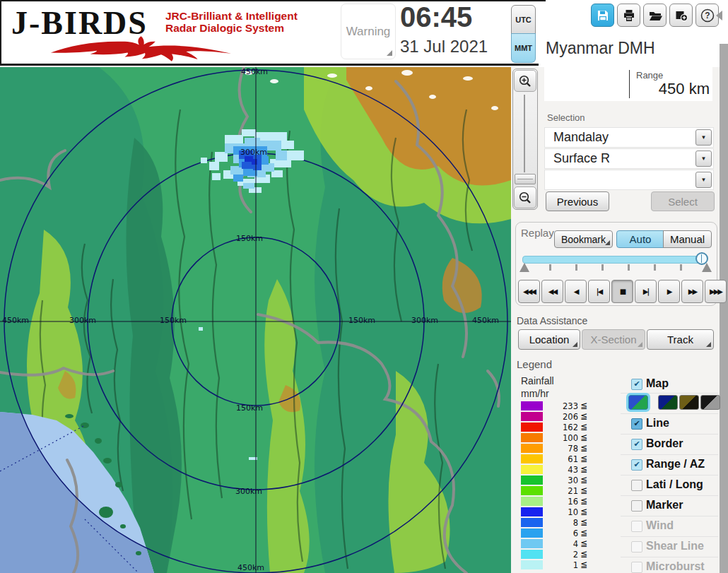  I want to click on product-select-value: Surface R, so click(582, 158).